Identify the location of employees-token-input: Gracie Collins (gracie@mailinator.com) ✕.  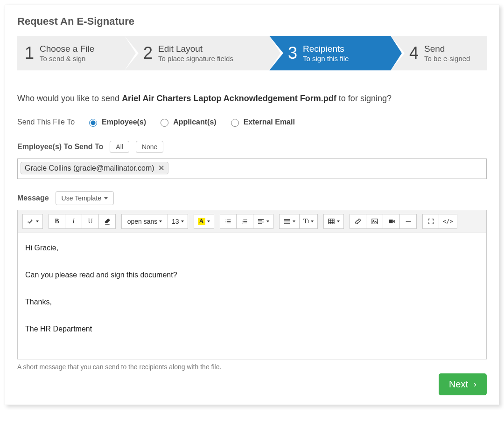
(252, 169).